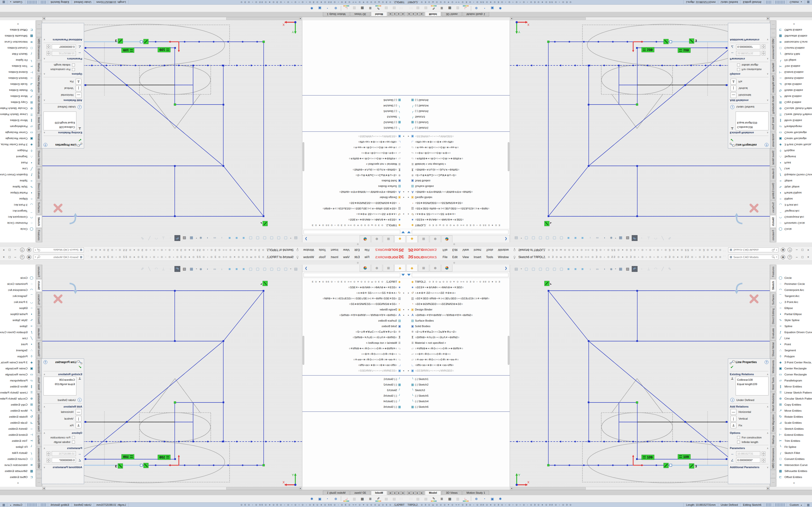 Image resolution: width=812 pixels, height=507 pixels. What do you see at coordinates (379, 14) in the screenshot?
I see `doc-tab-model: Model` at bounding box center [379, 14].